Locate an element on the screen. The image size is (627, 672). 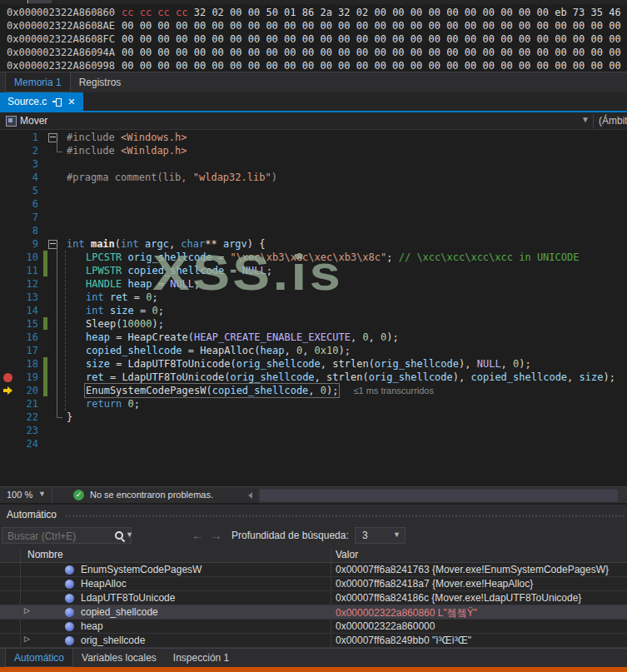
variable-name: copied_shellcode is located at coordinates (120, 612).